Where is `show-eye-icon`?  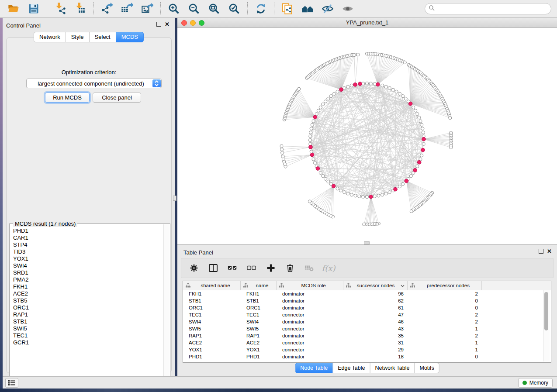
show-eye-icon is located at coordinates (348, 9).